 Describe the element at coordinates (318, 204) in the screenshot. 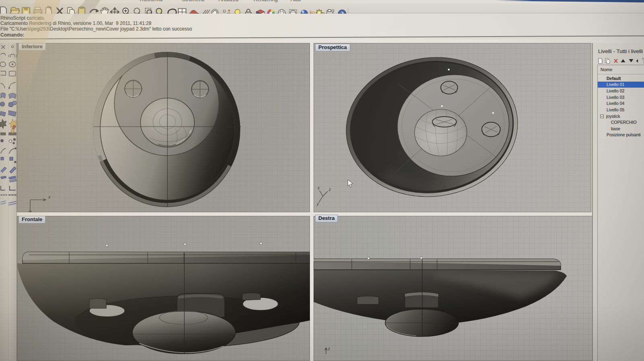

I see `svg-text: y` at that location.